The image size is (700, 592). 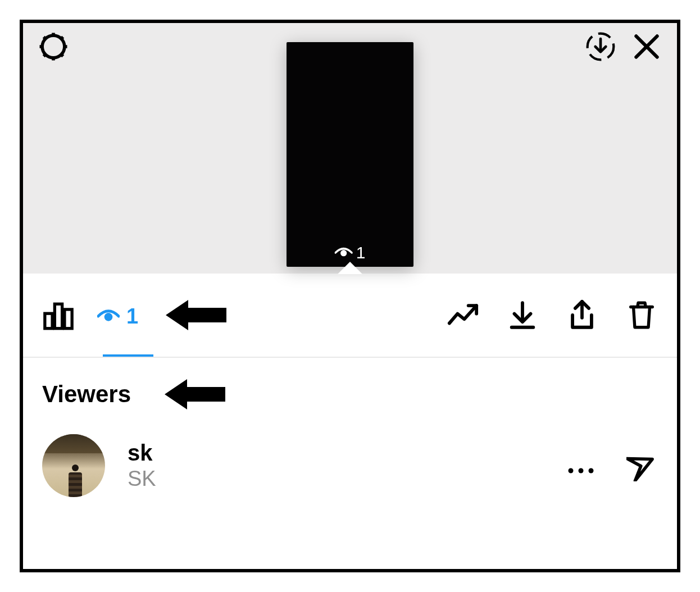 What do you see at coordinates (53, 47) in the screenshot?
I see `gear-icon` at bounding box center [53, 47].